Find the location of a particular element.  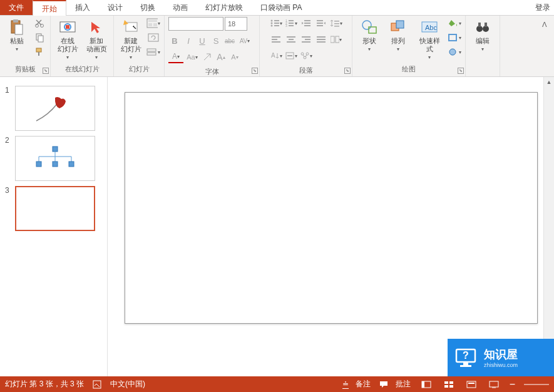

tab-pocket: 口袋动画 PA is located at coordinates (281, 8).